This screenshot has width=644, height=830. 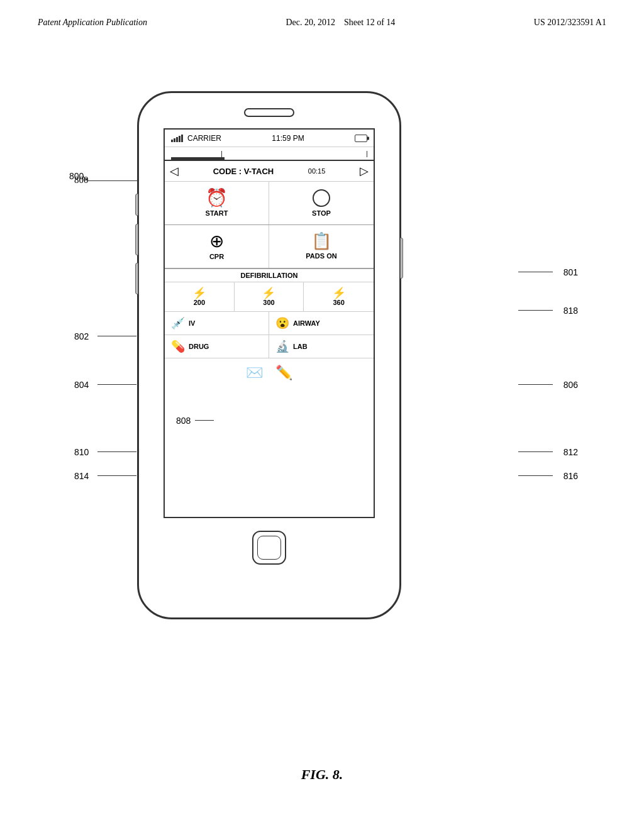 I want to click on airway-button: 😮 AIRWAY, so click(x=321, y=323).